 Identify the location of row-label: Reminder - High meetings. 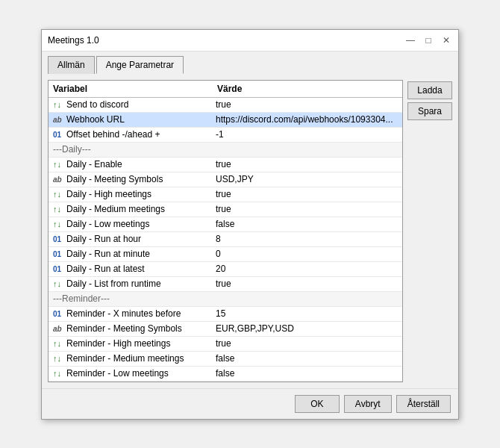
(141, 343).